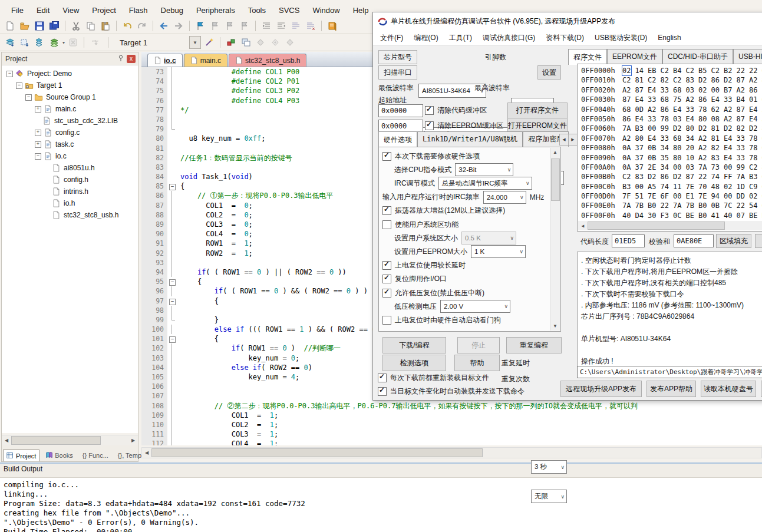 This screenshot has height=532, width=762. I want to click on hex-byte: 37, so click(640, 158).